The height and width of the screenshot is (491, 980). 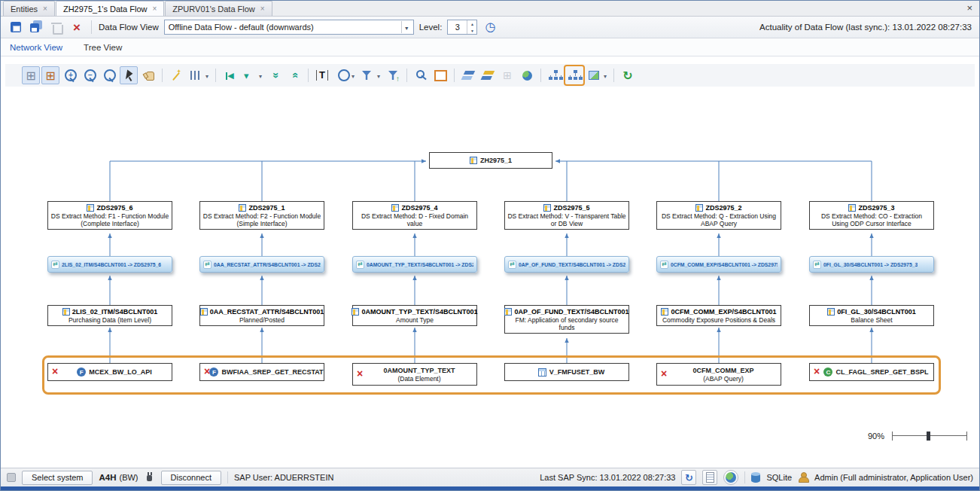 I want to click on permissions-icon, so click(x=421, y=75).